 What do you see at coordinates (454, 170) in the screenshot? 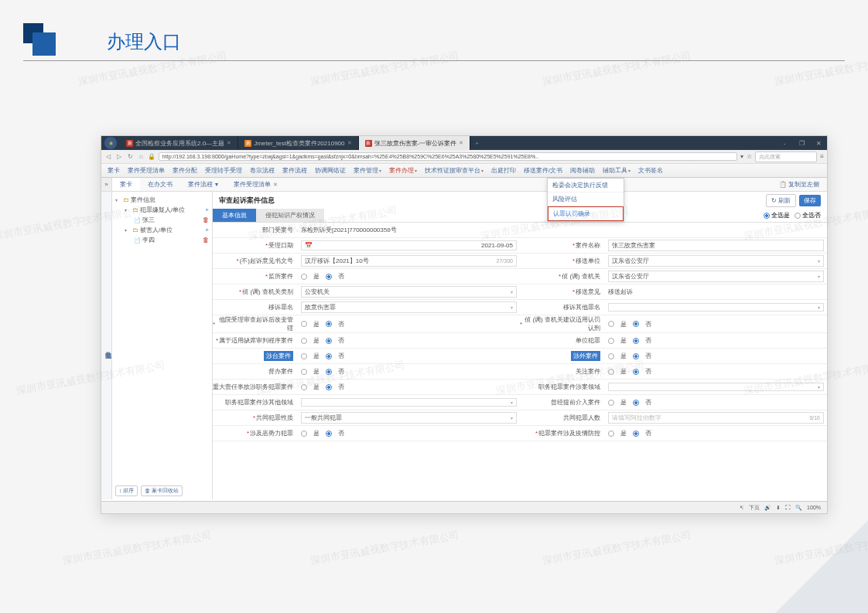
I see `menu-item: 技术性证据审查平台▾` at bounding box center [454, 170].